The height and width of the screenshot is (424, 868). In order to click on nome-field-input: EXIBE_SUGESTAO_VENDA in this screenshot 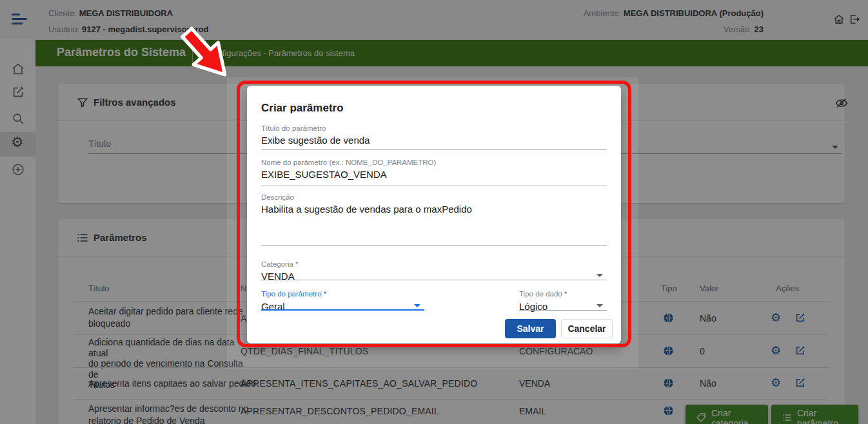, I will do `click(324, 174)`.